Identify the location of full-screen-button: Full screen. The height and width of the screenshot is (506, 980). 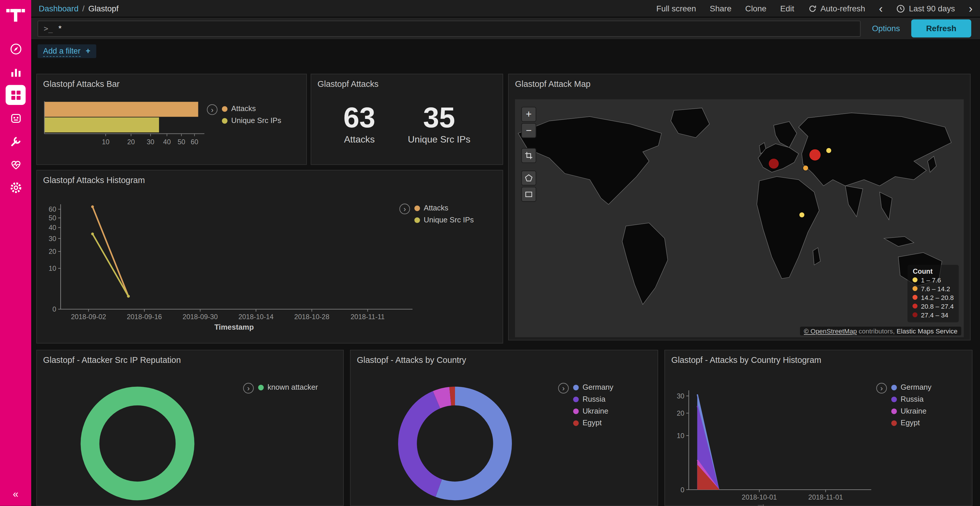
(676, 8).